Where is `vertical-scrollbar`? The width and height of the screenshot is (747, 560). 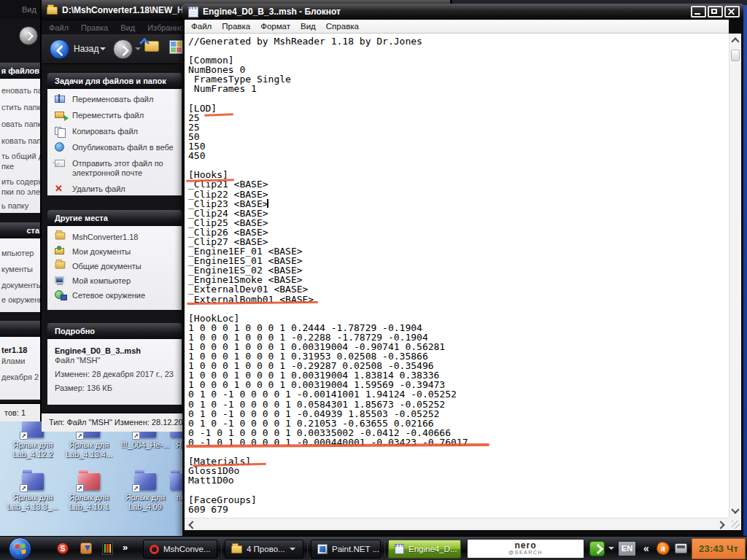 vertical-scrollbar is located at coordinates (735, 276).